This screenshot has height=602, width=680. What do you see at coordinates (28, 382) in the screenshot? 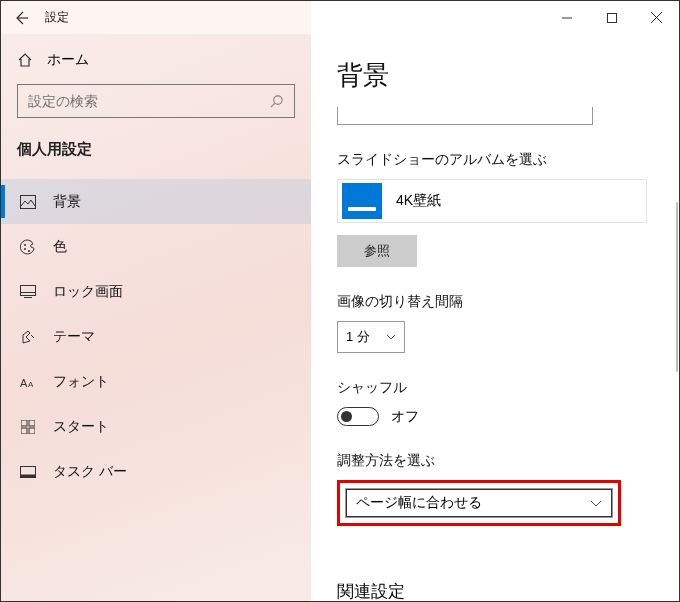
I see `fonts-icon: AA` at bounding box center [28, 382].